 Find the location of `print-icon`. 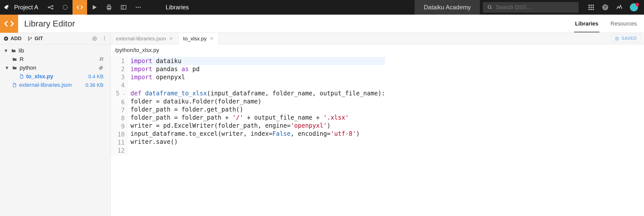

print-icon is located at coordinates (109, 7).